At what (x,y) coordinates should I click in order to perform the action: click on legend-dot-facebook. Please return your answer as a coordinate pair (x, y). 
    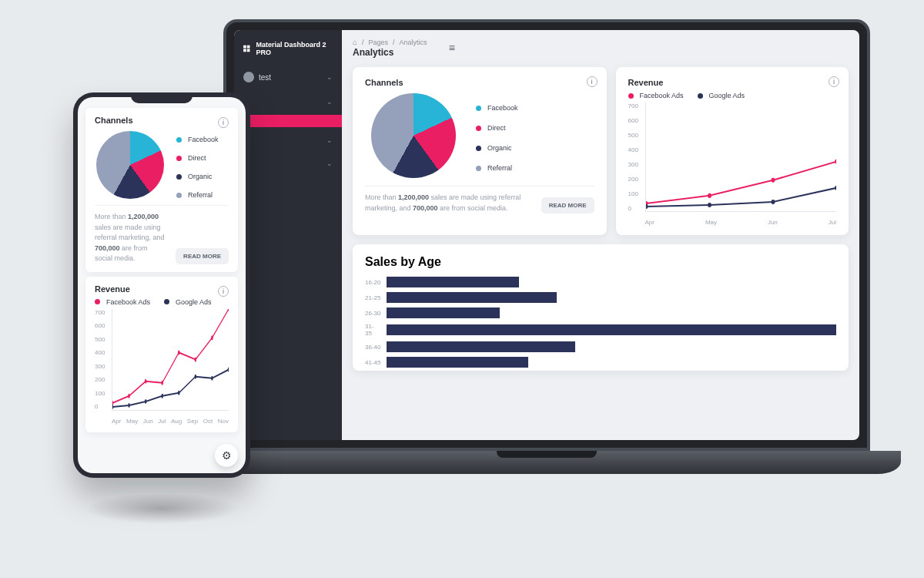
    Looking at the image, I should click on (479, 108).